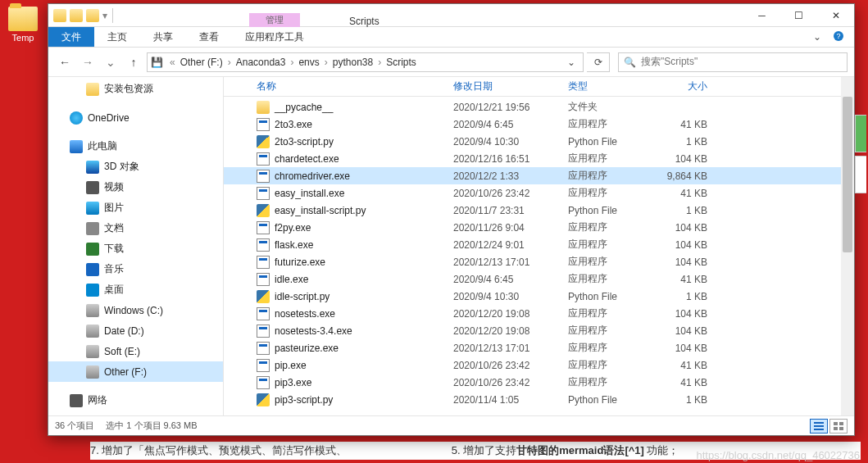 The image size is (868, 463). Describe the element at coordinates (172, 62) in the screenshot. I see `chevron-right-icon: «` at that location.